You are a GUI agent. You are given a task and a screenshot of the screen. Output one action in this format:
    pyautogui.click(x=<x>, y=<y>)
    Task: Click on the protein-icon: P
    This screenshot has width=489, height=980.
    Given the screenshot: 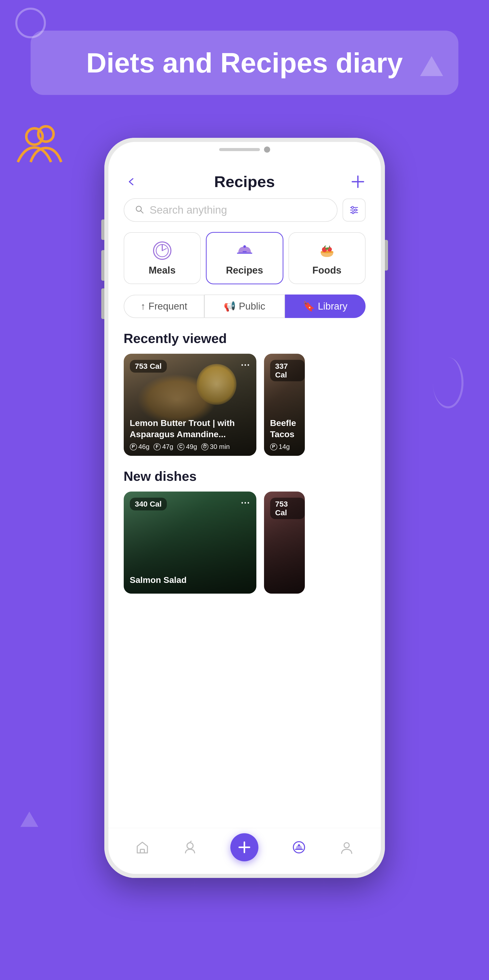 What is the action you would take?
    pyautogui.click(x=133, y=447)
    